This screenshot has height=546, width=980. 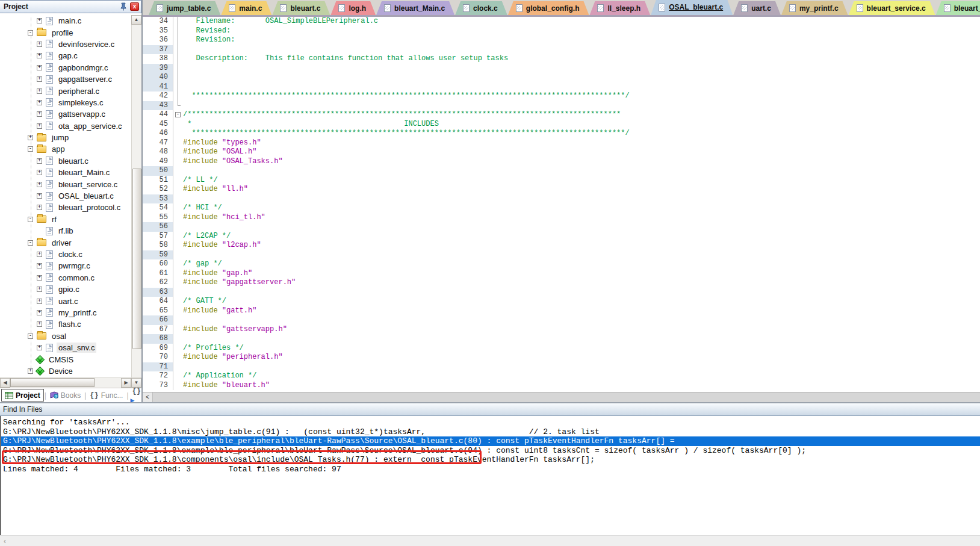 I want to click on scroll-up-icon: ▲, so click(x=136, y=20).